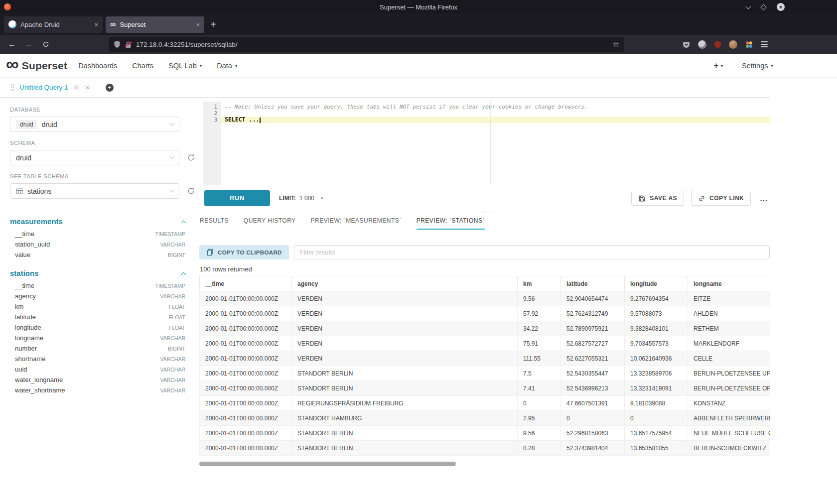  What do you see at coordinates (270, 223) in the screenshot?
I see `tab-query-history: QUERY HISTORY` at bounding box center [270, 223].